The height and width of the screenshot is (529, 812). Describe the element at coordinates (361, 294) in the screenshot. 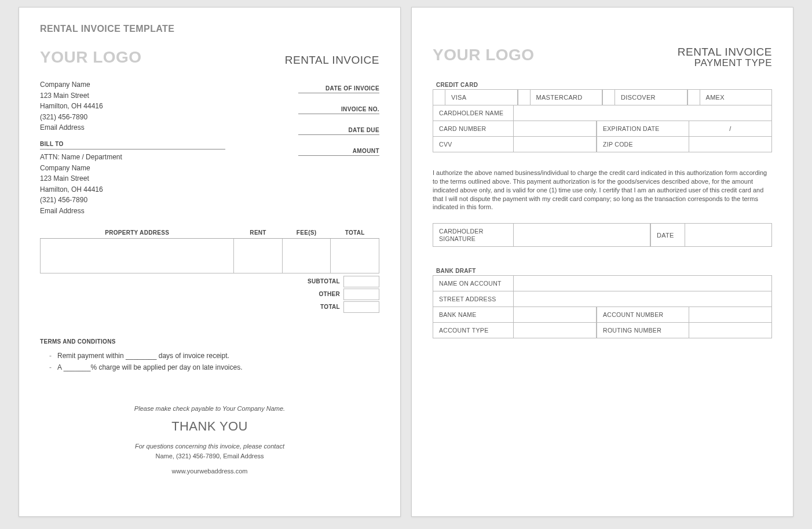

I see `other-field` at that location.